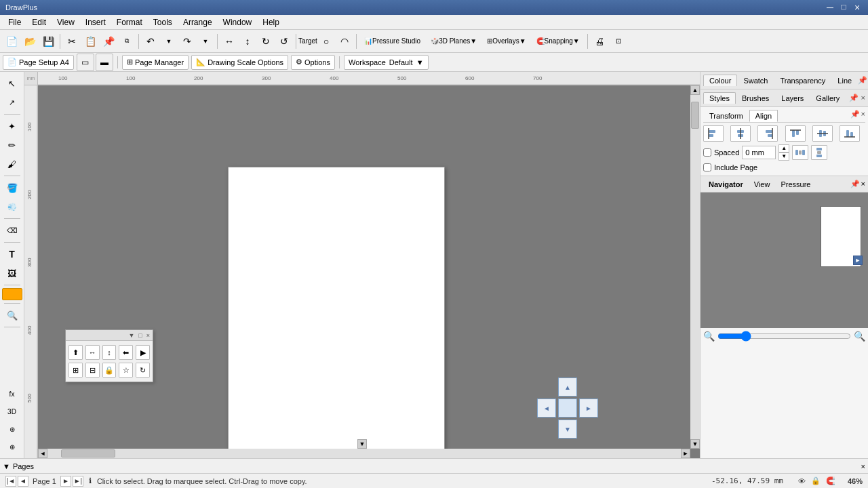 This screenshot has width=868, height=488. Describe the element at coordinates (599, 41) in the screenshot. I see `print-btn: 🖨` at that location.